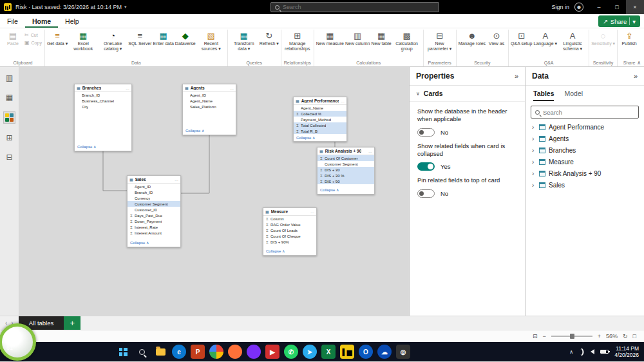 The width and height of the screenshot is (644, 362). I want to click on table-card-risk-analysis: ▦ Risk Analysis + 90 … ΣCount Of Custome…, so click(346, 171).